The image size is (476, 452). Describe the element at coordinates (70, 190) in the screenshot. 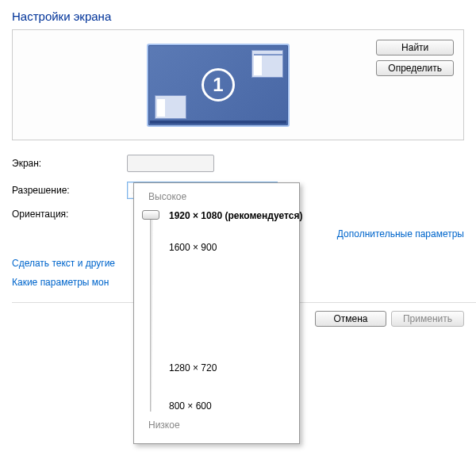

I see `resolution-label: Разрешение:` at that location.